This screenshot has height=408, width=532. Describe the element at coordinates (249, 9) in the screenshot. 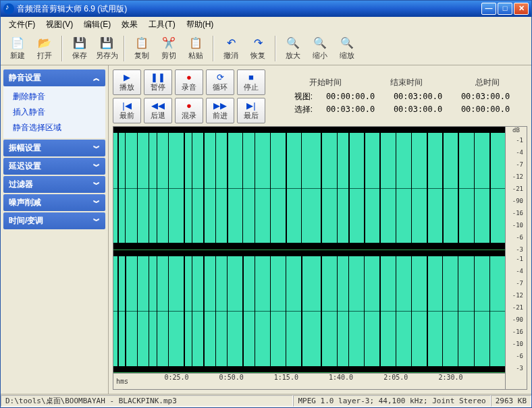

I see `window-title: 音频混音剪辑大师 6.9 (试用版)` at that location.